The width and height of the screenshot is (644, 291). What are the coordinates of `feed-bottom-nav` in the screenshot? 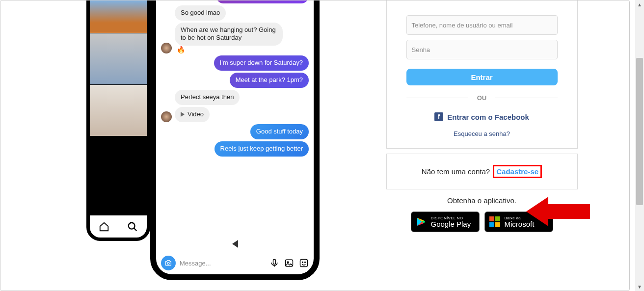 It's located at (118, 227).